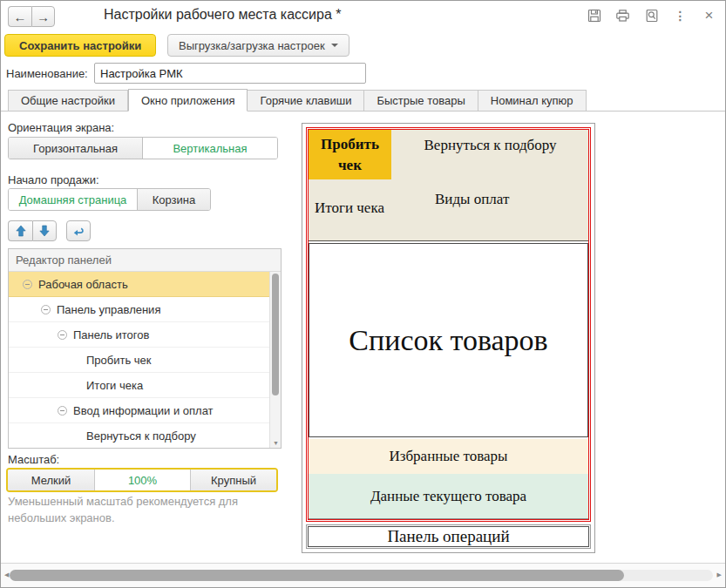 This screenshot has height=588, width=726. What do you see at coordinates (174, 199) in the screenshot?
I see `sale-start-option-cart: Корзина` at bounding box center [174, 199].